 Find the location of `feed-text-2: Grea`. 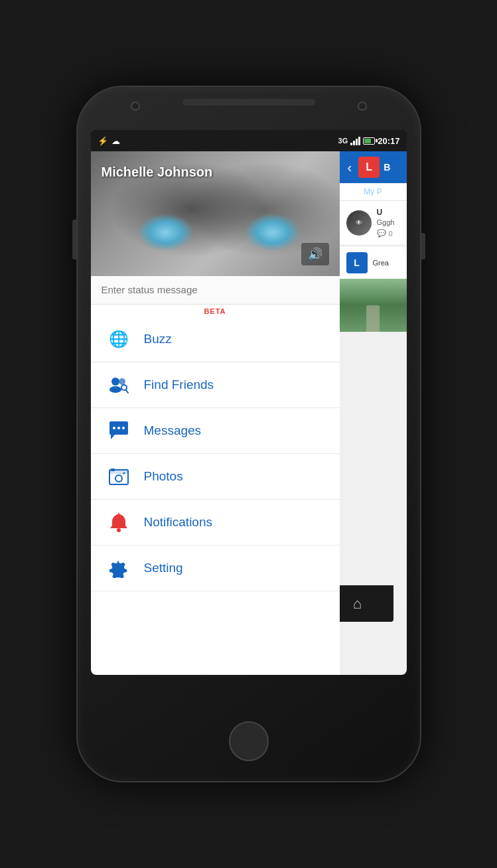

feed-text-2: Grea is located at coordinates (381, 263).